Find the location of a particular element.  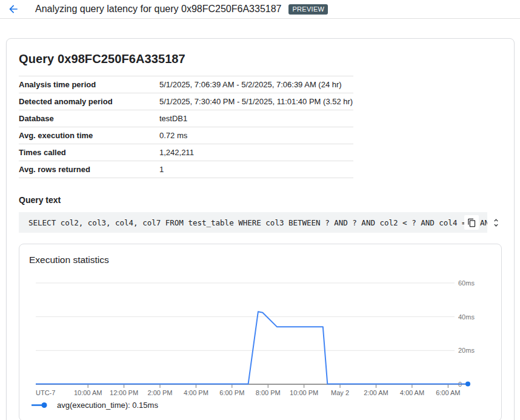

query-card-title: Query 0x98FC250F6A335187 is located at coordinates (261, 59).